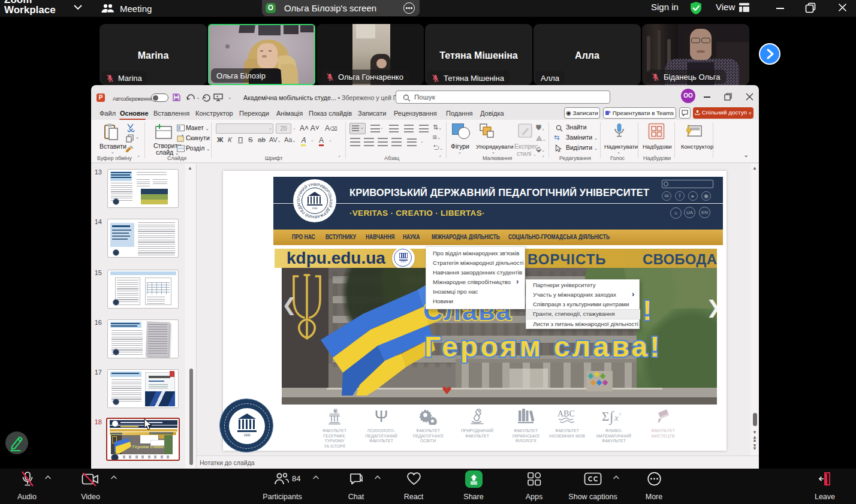 The width and height of the screenshot is (856, 504). I want to click on svg-text: ², so click(620, 415).